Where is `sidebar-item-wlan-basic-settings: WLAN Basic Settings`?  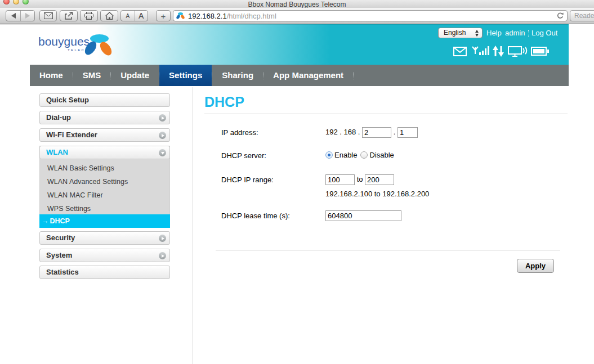 sidebar-item-wlan-basic-settings: WLAN Basic Settings is located at coordinates (105, 168).